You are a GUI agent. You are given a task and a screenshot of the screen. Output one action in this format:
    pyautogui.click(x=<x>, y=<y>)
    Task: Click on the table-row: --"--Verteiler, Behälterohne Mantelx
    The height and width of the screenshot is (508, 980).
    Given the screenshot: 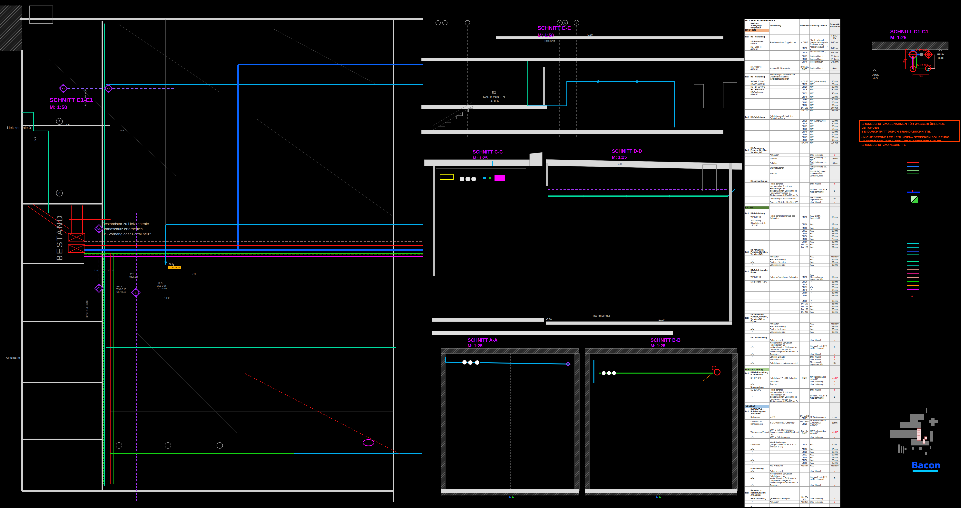 What is the action you would take?
    pyautogui.click(x=792, y=357)
    